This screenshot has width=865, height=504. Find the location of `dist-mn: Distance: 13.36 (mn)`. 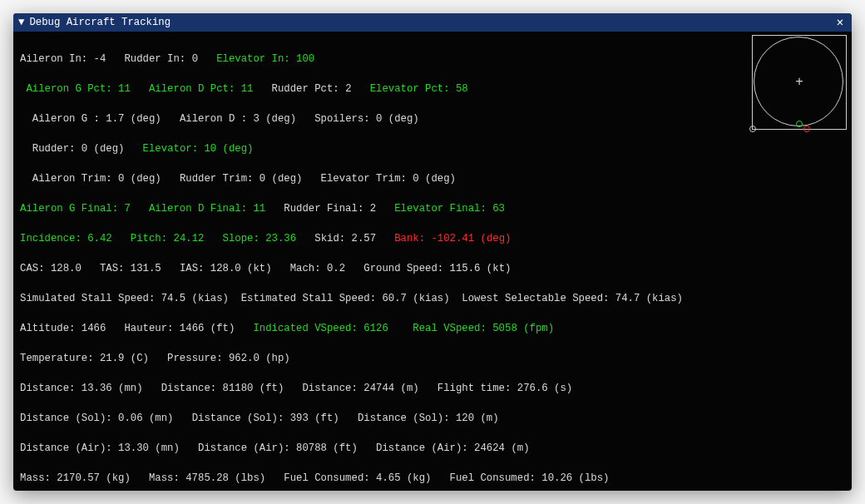

dist-mn: Distance: 13.36 (mn) is located at coordinates (82, 388).